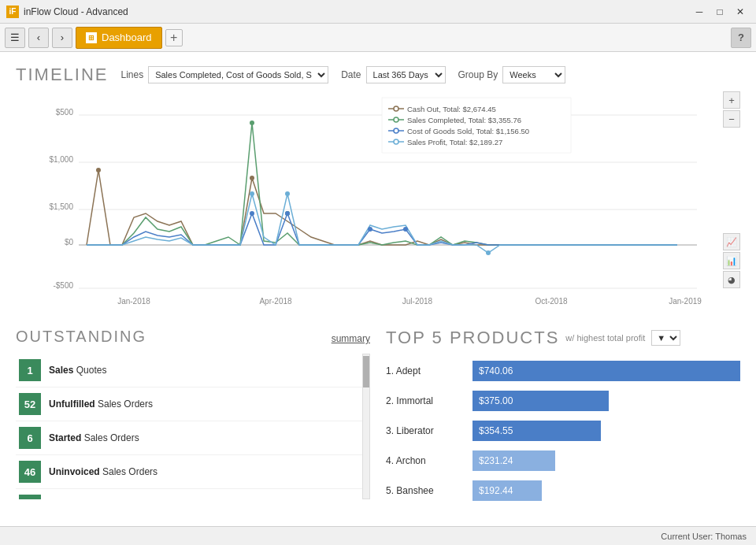 The image size is (756, 545). Describe the element at coordinates (76, 12) in the screenshot. I see `window-title: inFlow Cloud - Advanced` at that location.